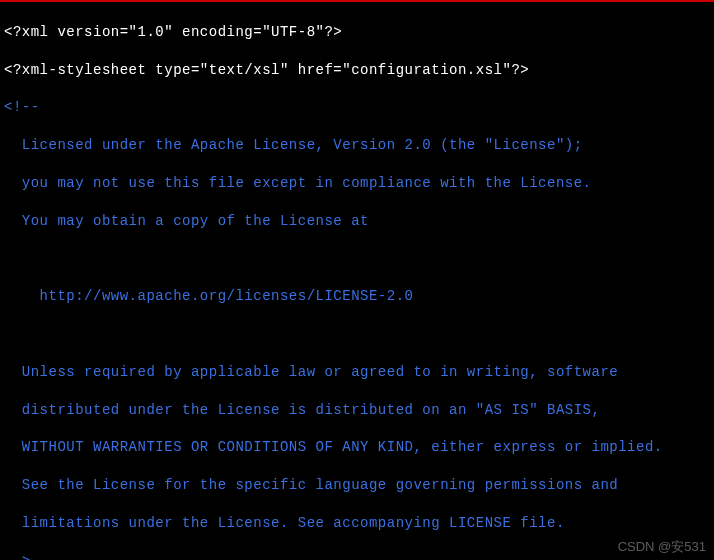 The width and height of the screenshot is (714, 560). I want to click on code-line: limitations under the License. See accom…, so click(357, 524).